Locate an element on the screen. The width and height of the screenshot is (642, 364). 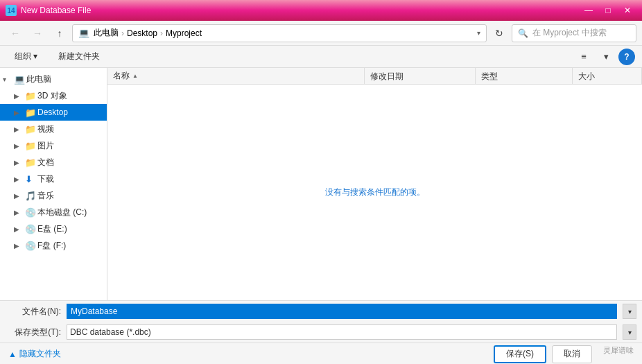
icon-pictures: 📁 is located at coordinates (31, 146).